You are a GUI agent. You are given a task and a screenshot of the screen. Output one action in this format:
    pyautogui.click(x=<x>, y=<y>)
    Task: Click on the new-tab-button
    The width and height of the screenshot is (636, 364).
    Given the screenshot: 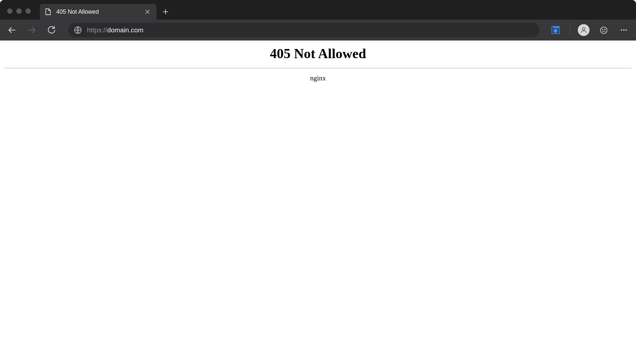 What is the action you would take?
    pyautogui.click(x=166, y=12)
    